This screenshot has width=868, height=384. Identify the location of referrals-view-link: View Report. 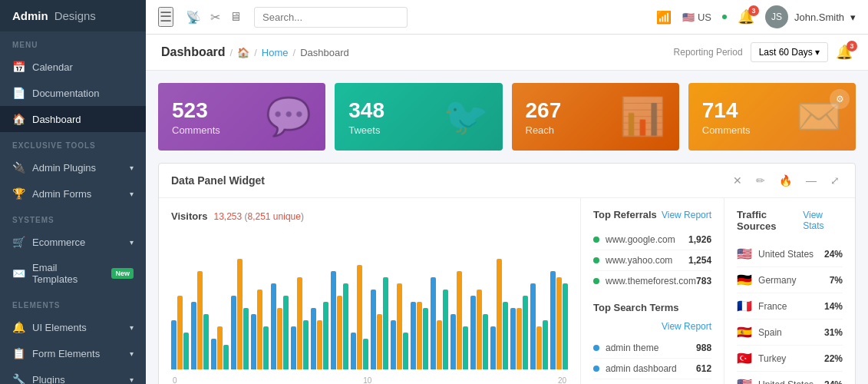
(686, 215).